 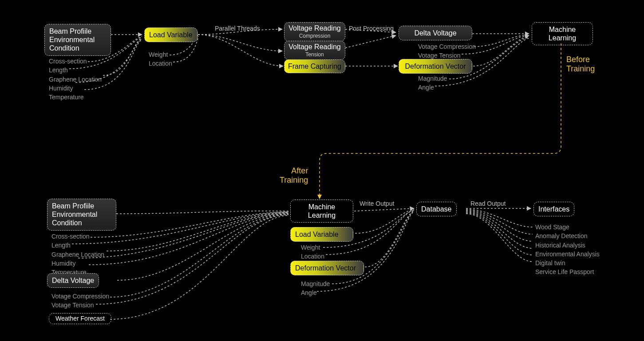 I want to click on node-frame-capturing: Frame Capturing, so click(x=315, y=67).